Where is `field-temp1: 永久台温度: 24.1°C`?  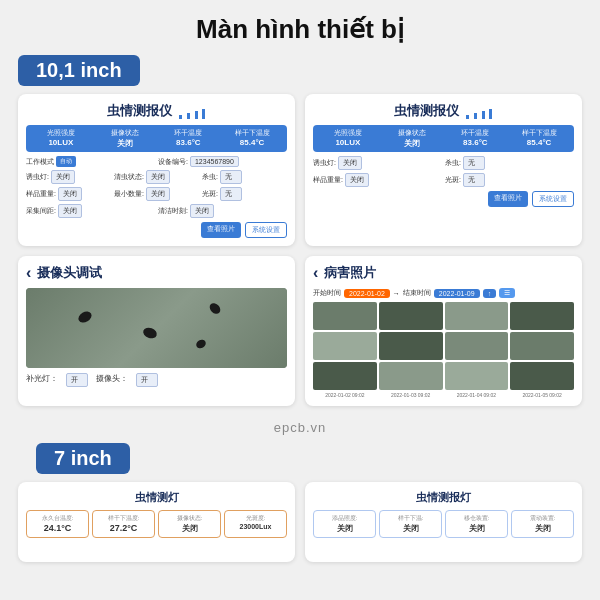 field-temp1: 永久台温度: 24.1°C is located at coordinates (58, 524).